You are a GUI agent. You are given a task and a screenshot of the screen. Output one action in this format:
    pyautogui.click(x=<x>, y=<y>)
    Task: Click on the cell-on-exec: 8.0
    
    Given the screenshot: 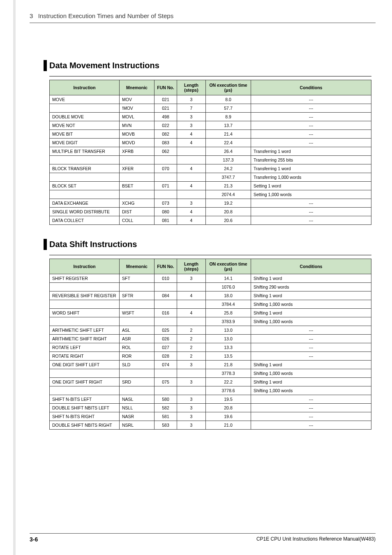 What is the action you would take?
    pyautogui.click(x=228, y=99)
    